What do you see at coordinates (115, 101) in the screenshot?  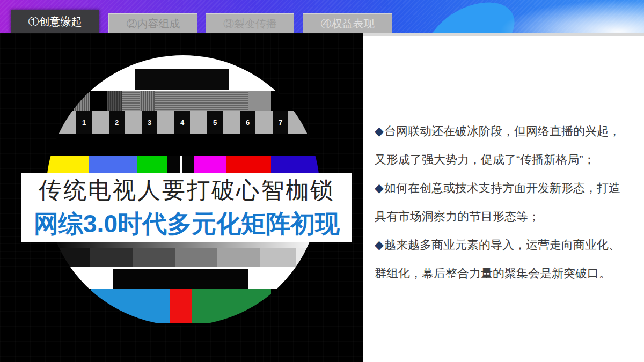 I see `testcard-grating-dark` at bounding box center [115, 101].